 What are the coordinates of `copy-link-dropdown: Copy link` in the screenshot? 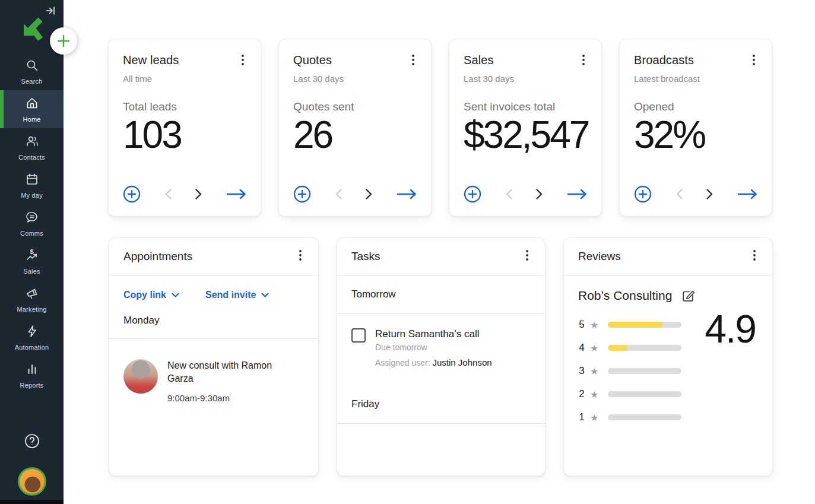 It's located at (151, 295).